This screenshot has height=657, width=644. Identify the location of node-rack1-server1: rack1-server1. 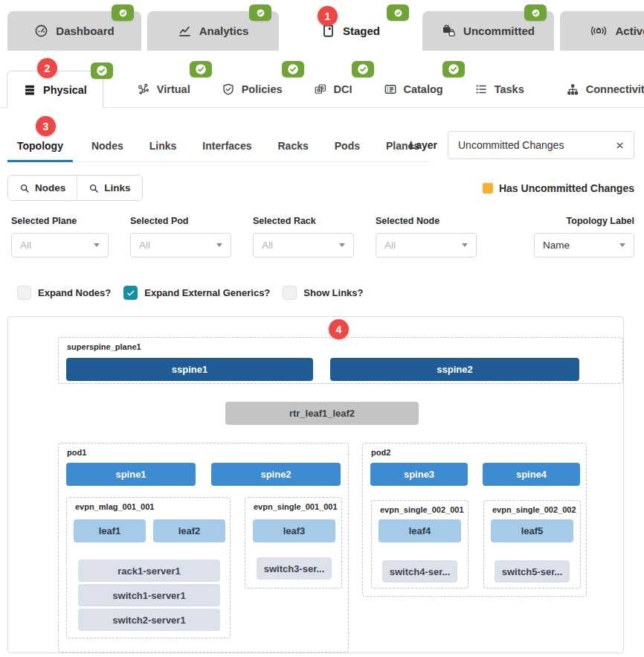
(149, 571).